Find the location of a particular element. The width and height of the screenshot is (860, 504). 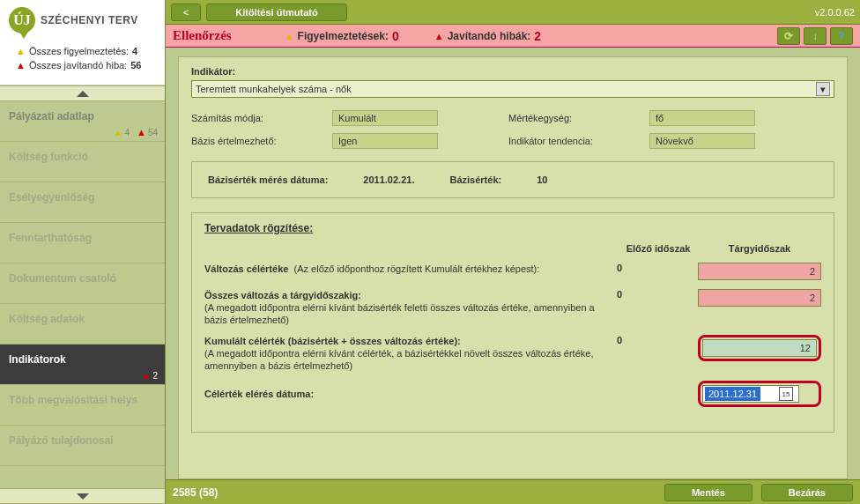

download-icon: ↓ is located at coordinates (815, 36).